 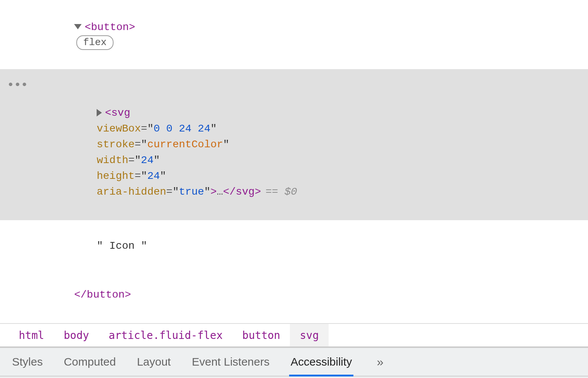 I want to click on attr-width-name: width, so click(x=112, y=160).